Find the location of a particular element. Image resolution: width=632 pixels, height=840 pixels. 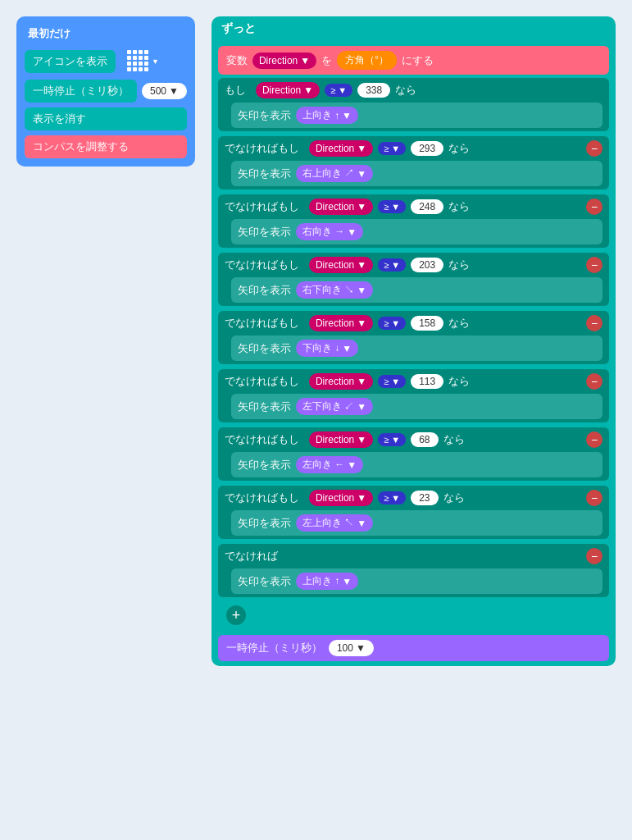

direction-arrow-icon-3: ▼ is located at coordinates (361, 265).